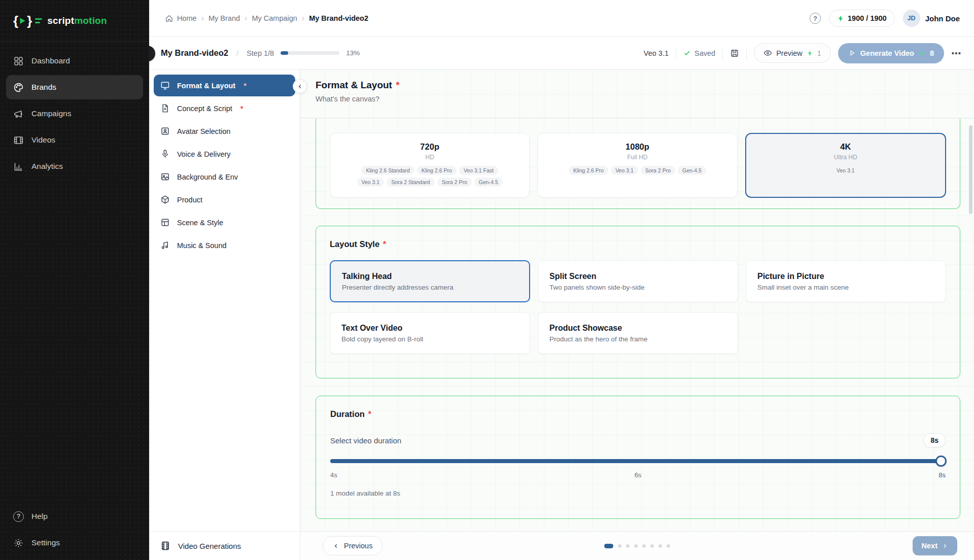 Image resolution: width=974 pixels, height=560 pixels. Describe the element at coordinates (430, 281) in the screenshot. I see `layout-card-talking-head: Talking Head Presenter directly addresse…` at that location.